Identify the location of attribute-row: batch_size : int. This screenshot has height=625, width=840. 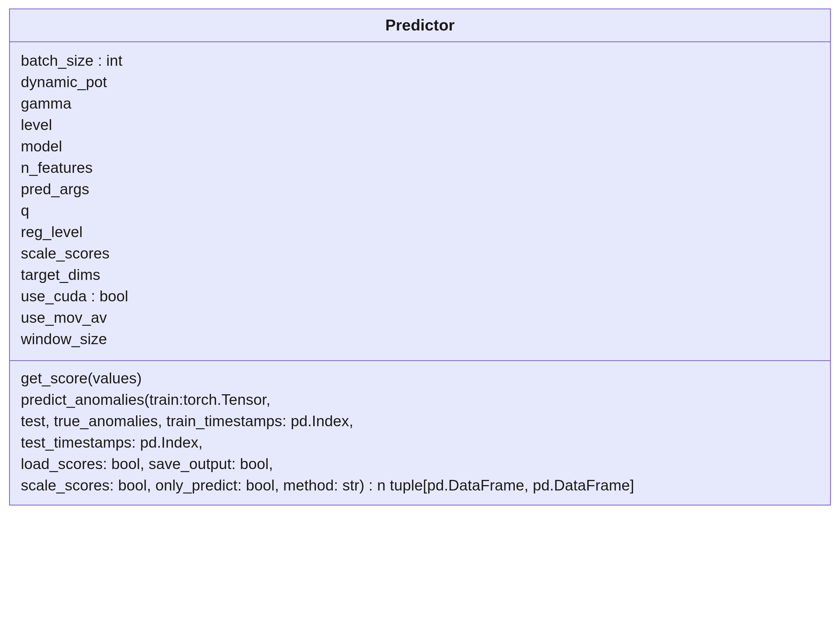
(420, 61).